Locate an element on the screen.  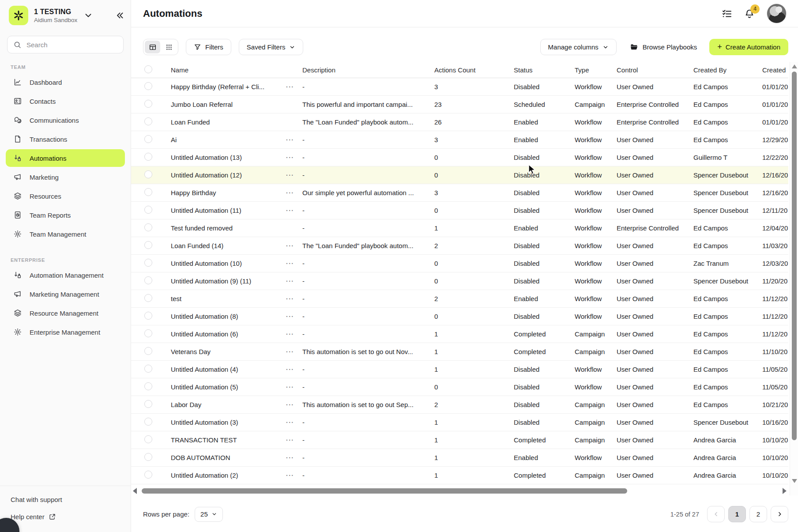
sidebar-item-marketing-management: Marketing Management is located at coordinates (65, 294).